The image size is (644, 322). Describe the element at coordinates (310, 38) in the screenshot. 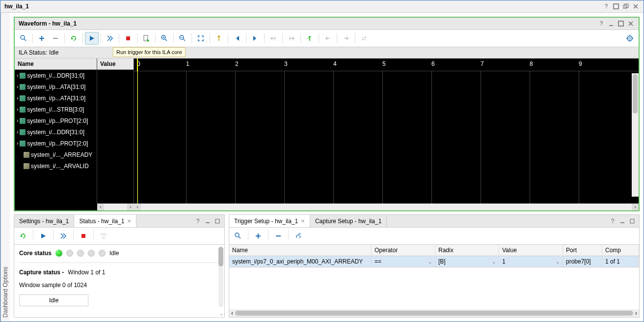

I see `add-marker-button` at that location.